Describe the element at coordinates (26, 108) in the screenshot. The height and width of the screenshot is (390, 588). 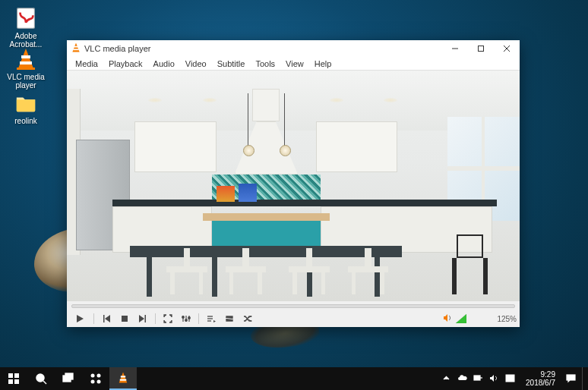
I see `desktop-icon-reolink: reolink` at that location.